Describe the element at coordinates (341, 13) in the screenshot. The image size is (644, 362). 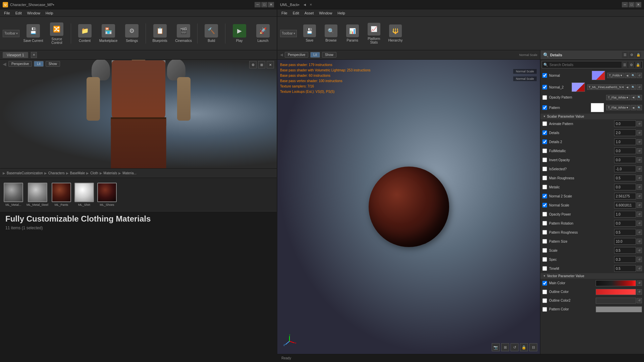
I see `right-menu-help: Help` at that location.